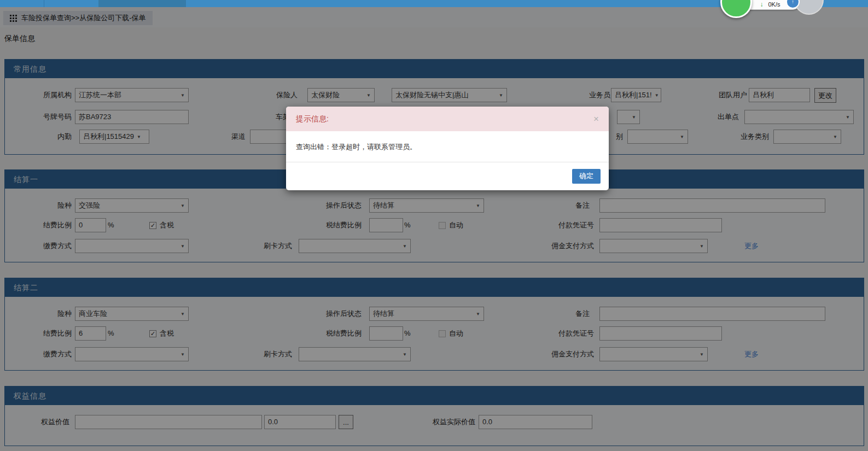 The image size is (868, 451). I want to click on alert-dialog-header: 提示信息: ×, so click(447, 119).